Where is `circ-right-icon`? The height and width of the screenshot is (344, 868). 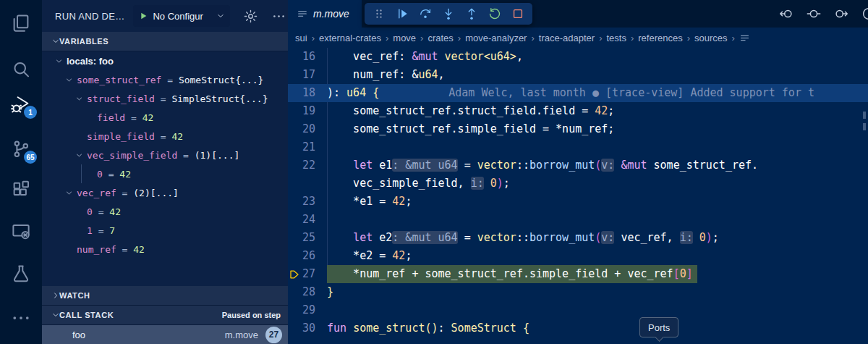 circ-right-icon is located at coordinates (841, 14).